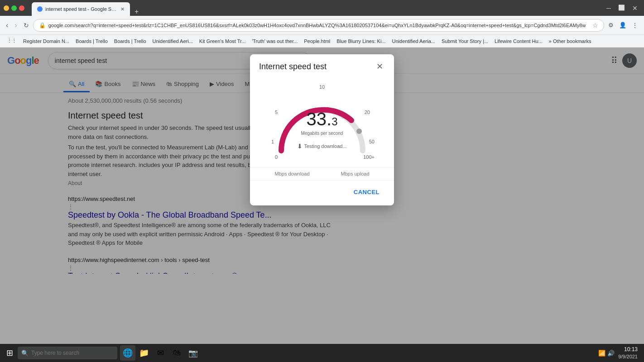  Describe the element at coordinates (319, 25) in the screenshot. I see `address-bar: 🔒 ☆` at that location.